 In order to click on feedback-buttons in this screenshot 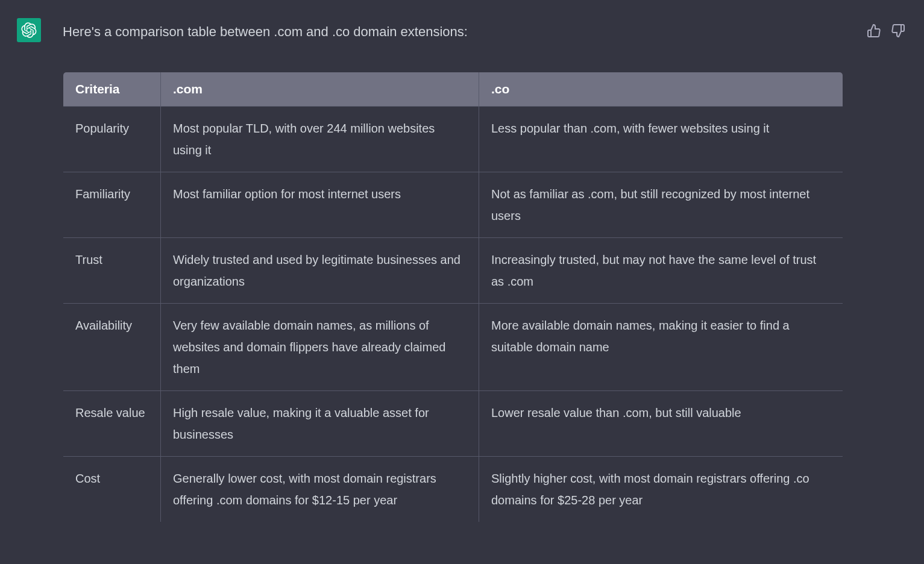, I will do `click(886, 270)`.